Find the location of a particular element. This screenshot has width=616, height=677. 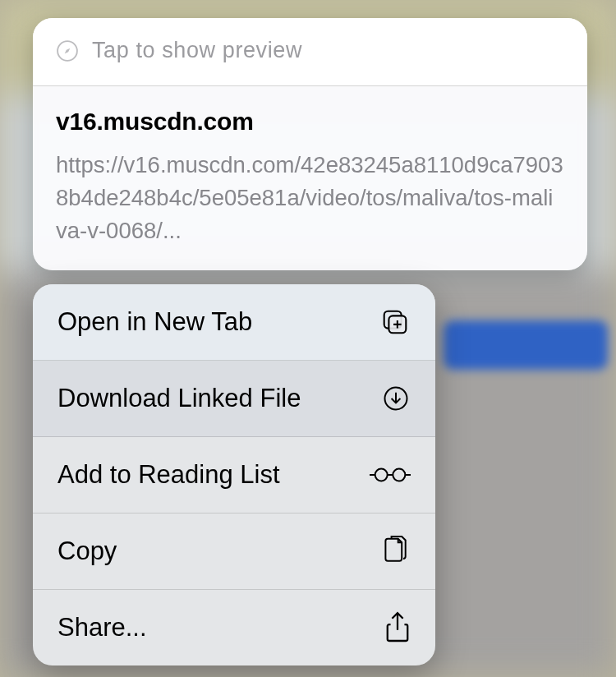

menu-download-linked-file: Download Linked File is located at coordinates (234, 399).